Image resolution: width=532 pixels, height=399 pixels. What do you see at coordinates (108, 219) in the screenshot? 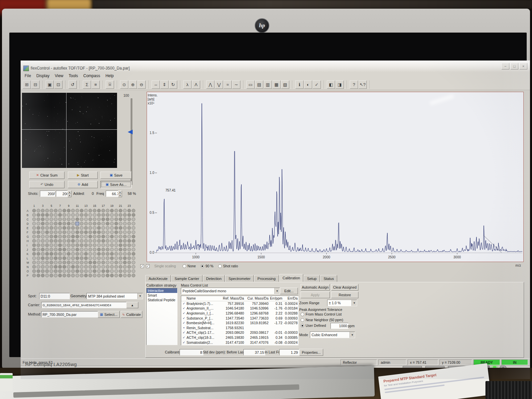
I see `plate-spot-C18` at bounding box center [108, 219].